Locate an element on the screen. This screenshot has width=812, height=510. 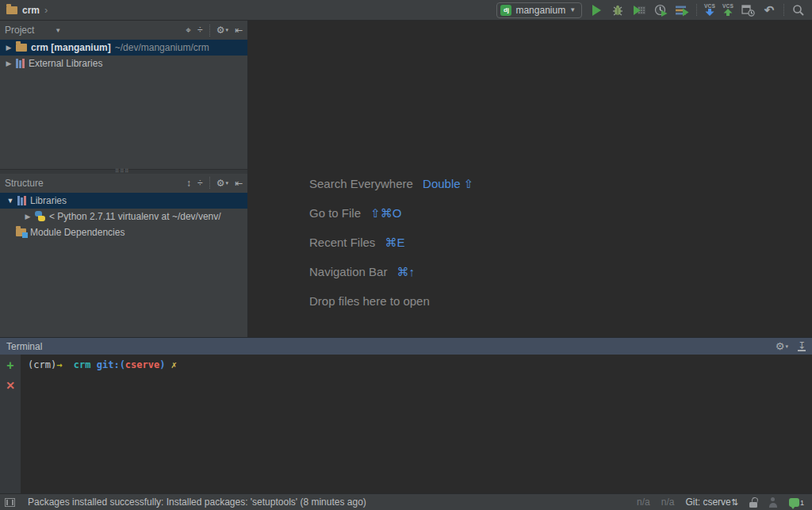
vcs-commit-button: VCS is located at coordinates (728, 10).